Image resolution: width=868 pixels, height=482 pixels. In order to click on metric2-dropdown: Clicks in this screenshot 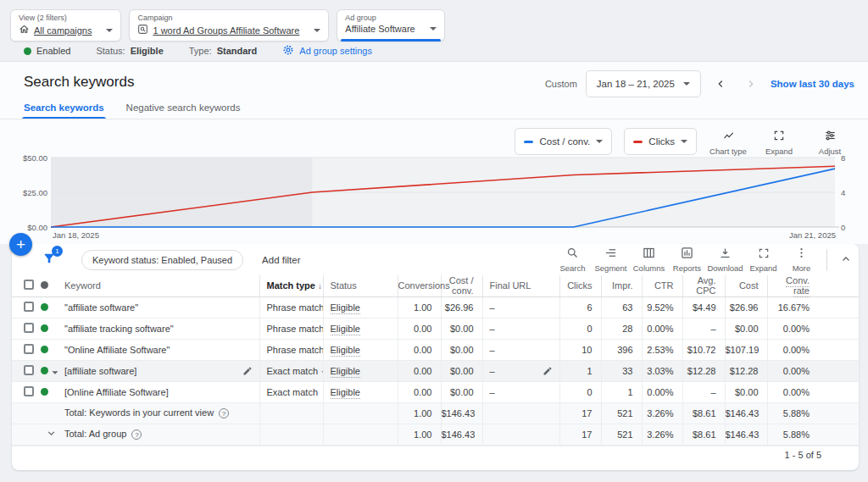, I will do `click(660, 141)`.